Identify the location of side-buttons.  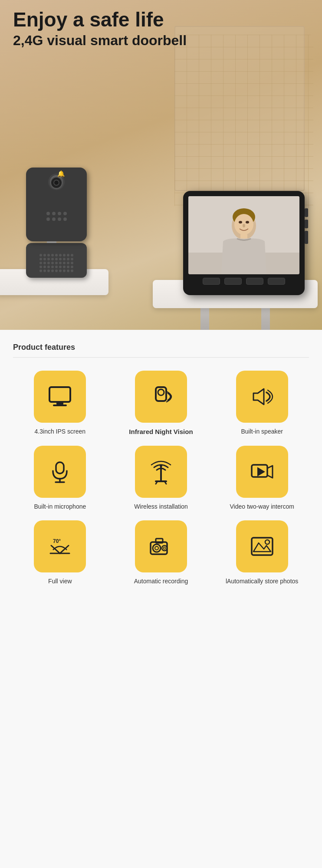
(306, 226).